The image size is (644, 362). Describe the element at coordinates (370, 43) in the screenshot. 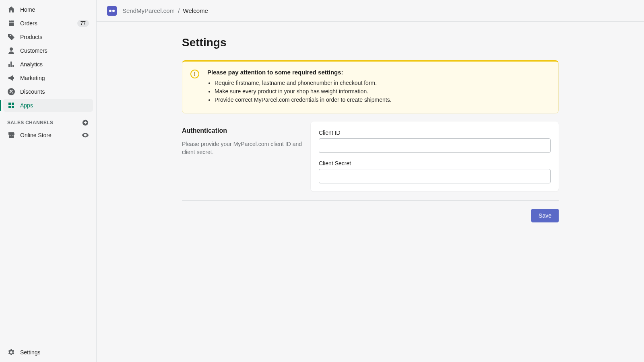

I see `page-title: Settings` at that location.